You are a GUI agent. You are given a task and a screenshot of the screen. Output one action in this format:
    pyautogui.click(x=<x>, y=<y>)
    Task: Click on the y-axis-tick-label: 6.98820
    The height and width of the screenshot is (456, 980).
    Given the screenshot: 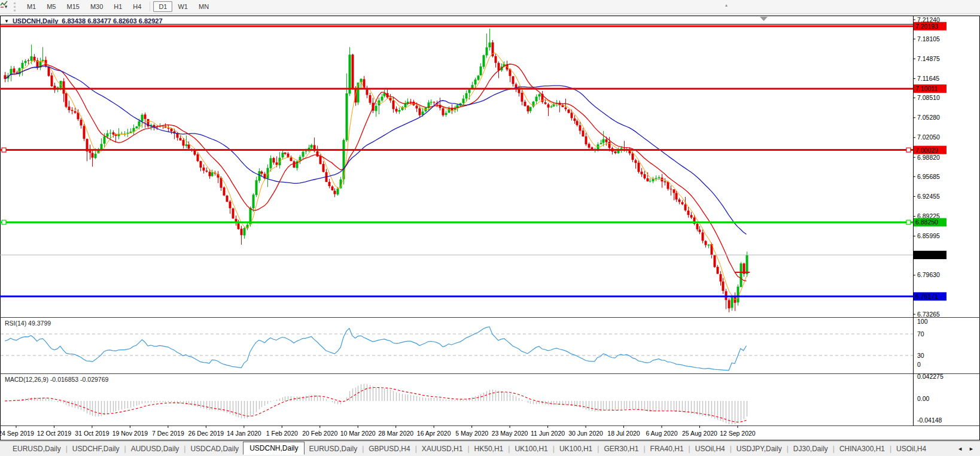 What is the action you would take?
    pyautogui.click(x=929, y=157)
    